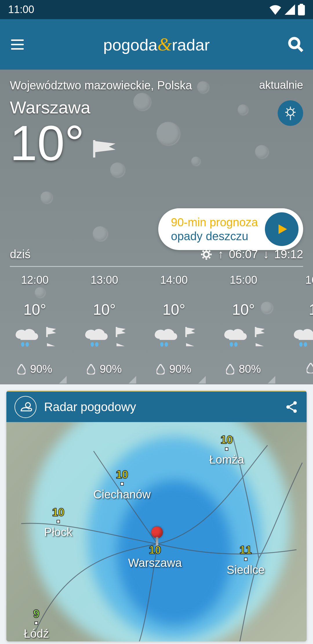 Image resolution: width=313 pixels, height=644 pixels. Describe the element at coordinates (311, 310) in the screenshot. I see `hour-temperature: 1` at that location.